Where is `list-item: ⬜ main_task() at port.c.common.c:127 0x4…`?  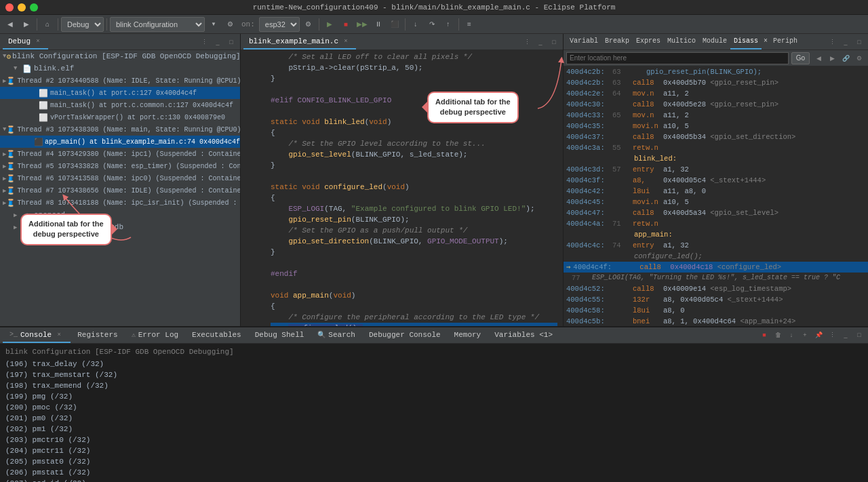 list-item: ⬜ main_task() at port.c.common.c:127 0x4… is located at coordinates (120, 105).